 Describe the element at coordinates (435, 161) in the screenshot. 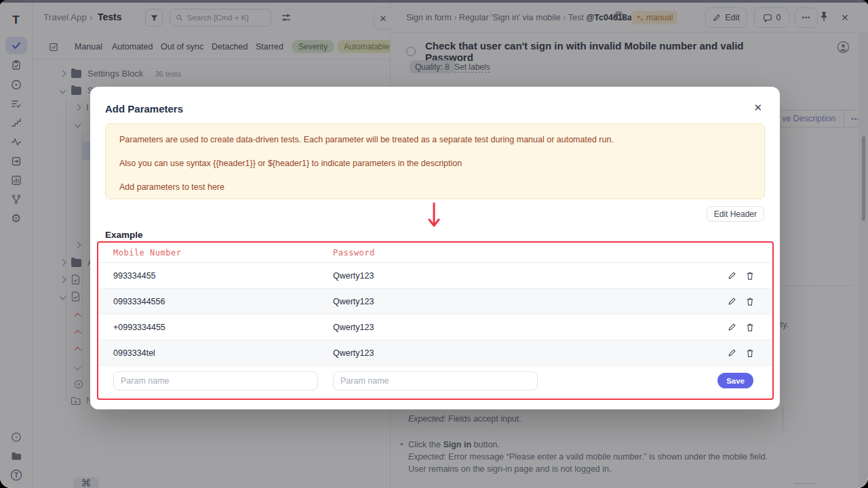

I see `parameters-info-box: Parameters are used to create data-drive…` at that location.